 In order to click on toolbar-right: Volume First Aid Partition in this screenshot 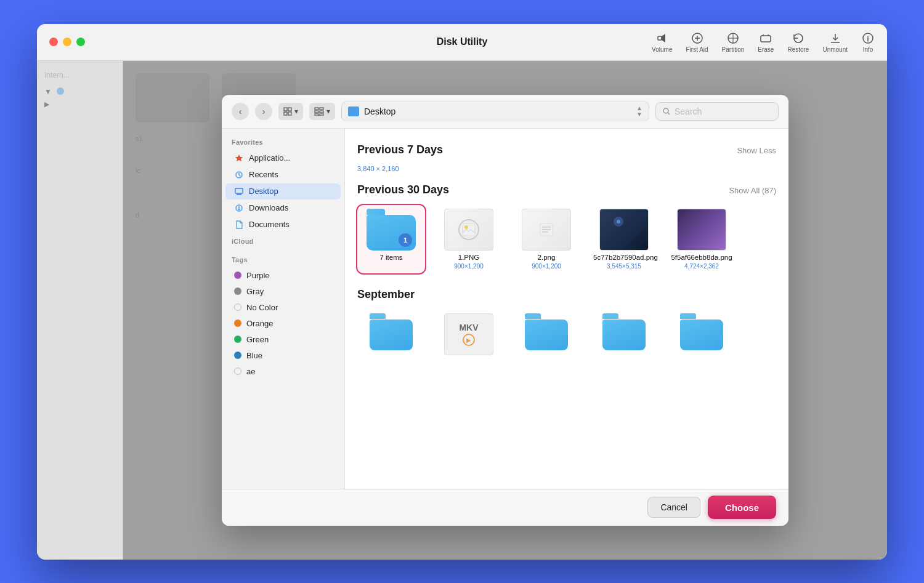, I will do `click(763, 42)`.